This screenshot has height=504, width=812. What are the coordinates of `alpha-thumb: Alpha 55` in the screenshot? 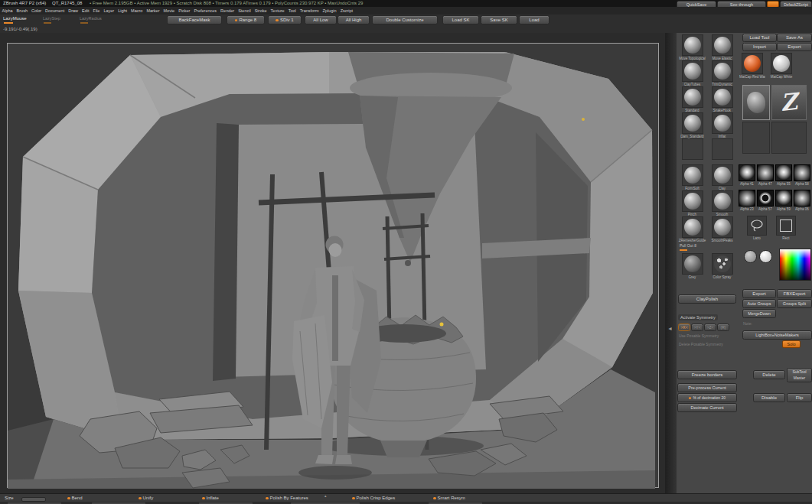 It's located at (784, 176).